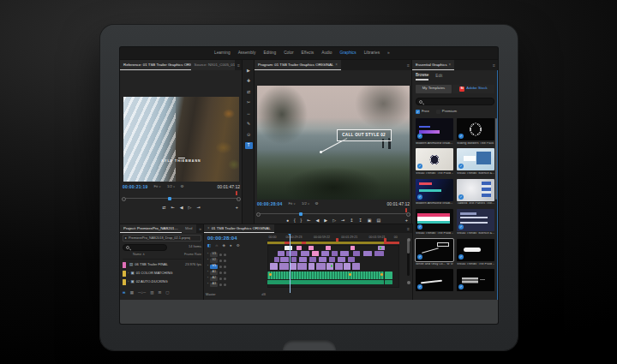 The height and width of the screenshot is (364, 617). Describe the element at coordinates (455, 101) in the screenshot. I see `template-search-input` at that location.